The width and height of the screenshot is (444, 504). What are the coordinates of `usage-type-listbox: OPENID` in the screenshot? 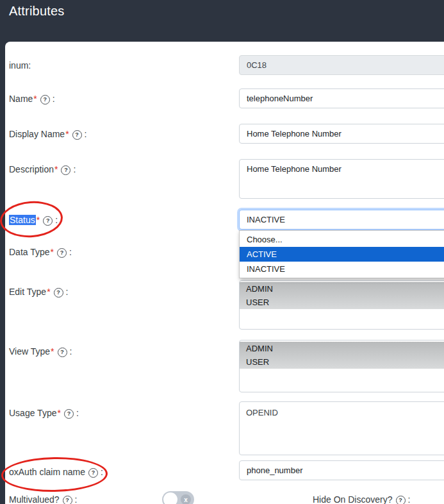 It's located at (341, 428).